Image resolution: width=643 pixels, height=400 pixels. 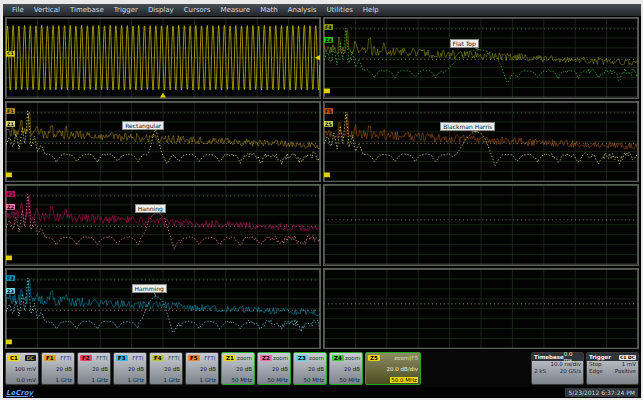 I want to click on menu-item-help: Help, so click(x=371, y=10).